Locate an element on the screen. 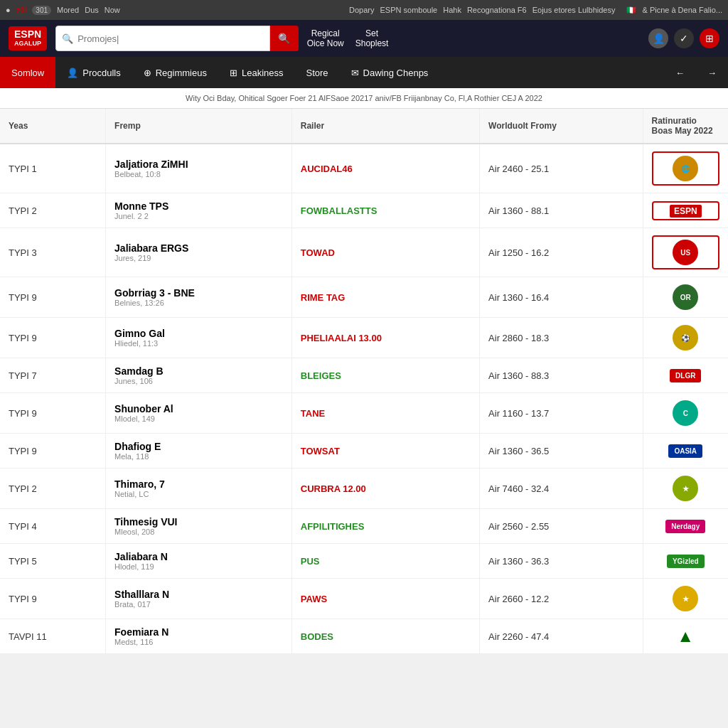  cell-yeas: TYPI 4 is located at coordinates (53, 526).